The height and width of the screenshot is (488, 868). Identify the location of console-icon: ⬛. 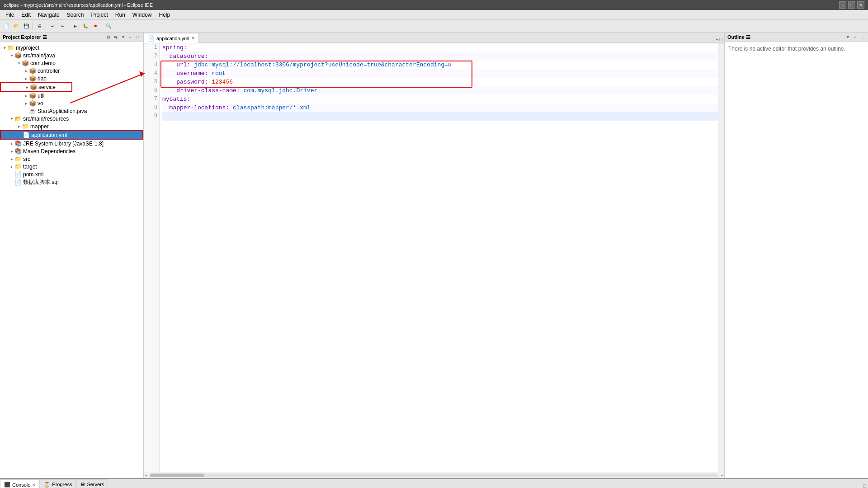
(7, 484).